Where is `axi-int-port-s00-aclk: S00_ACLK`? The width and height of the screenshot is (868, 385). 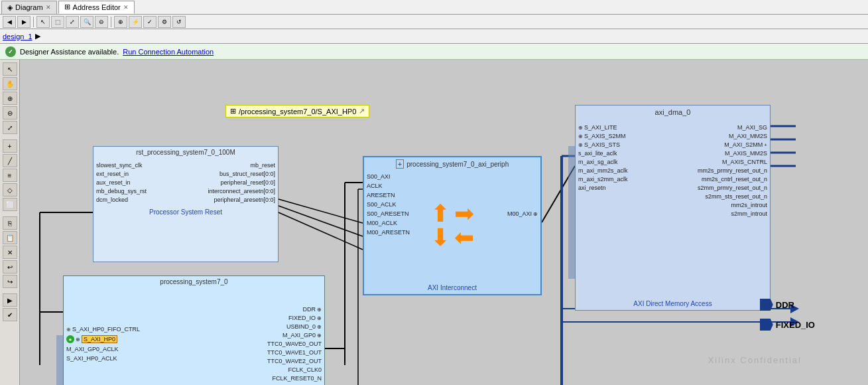 axi-int-port-s00-aclk: S00_ACLK is located at coordinates (389, 204).